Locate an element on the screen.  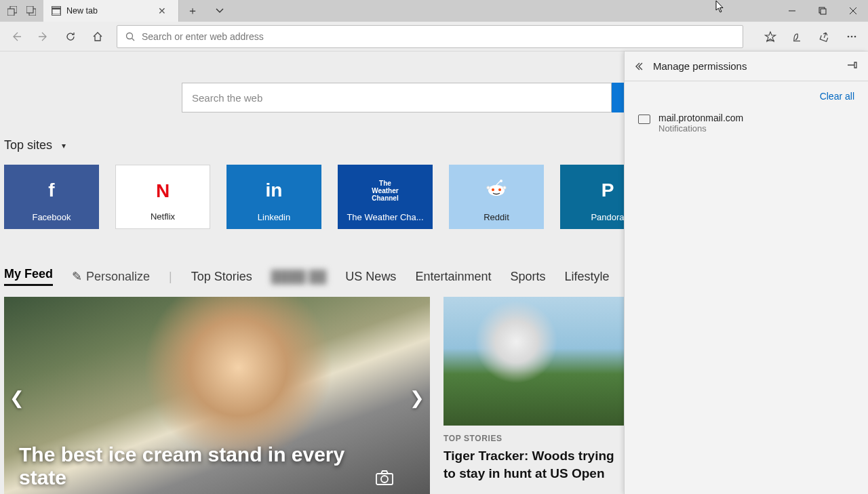
tile-netflix: N Netflix is located at coordinates (163, 197).